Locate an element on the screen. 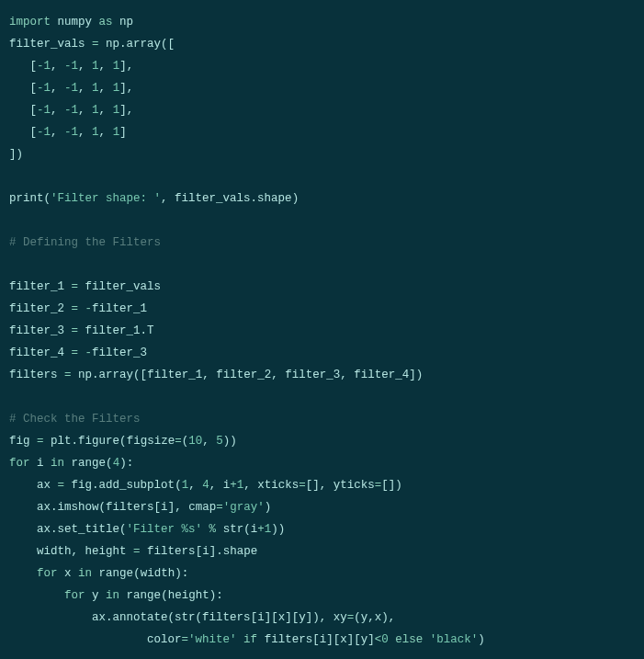  code-line: width, height = filters[i].shape is located at coordinates (133, 551).